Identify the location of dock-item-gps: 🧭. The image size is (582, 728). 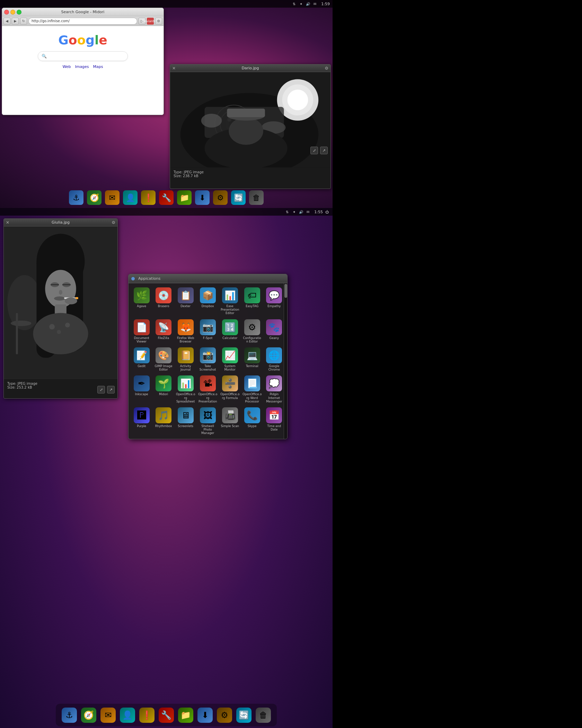
(94, 198).